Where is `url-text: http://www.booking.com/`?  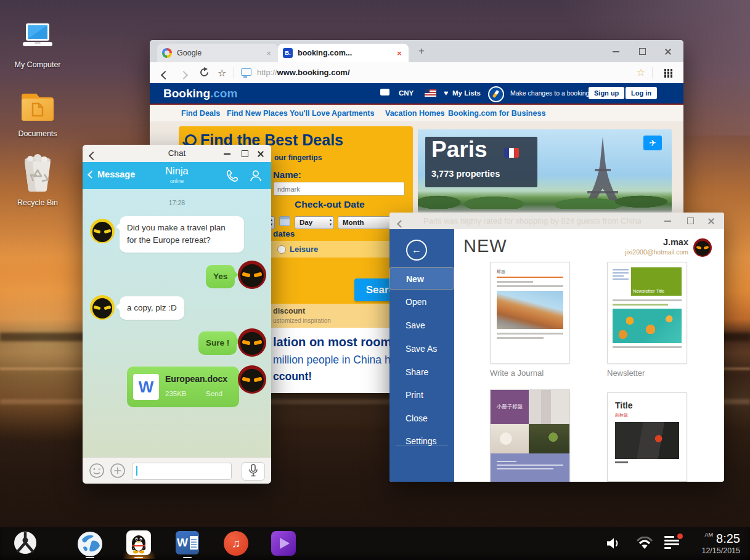
url-text: http://www.booking.com/ is located at coordinates (303, 73).